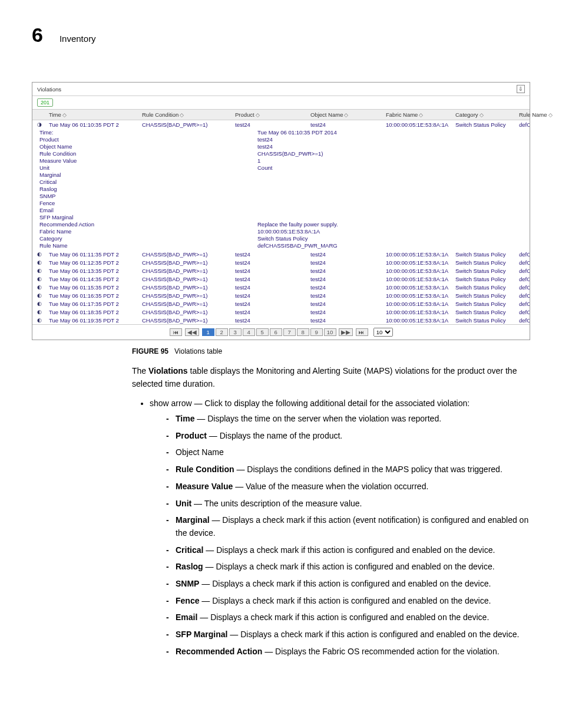  What do you see at coordinates (348, 635) in the screenshot?
I see `definition-item: SFP Marginal — Displays a check mark if …` at bounding box center [348, 635].